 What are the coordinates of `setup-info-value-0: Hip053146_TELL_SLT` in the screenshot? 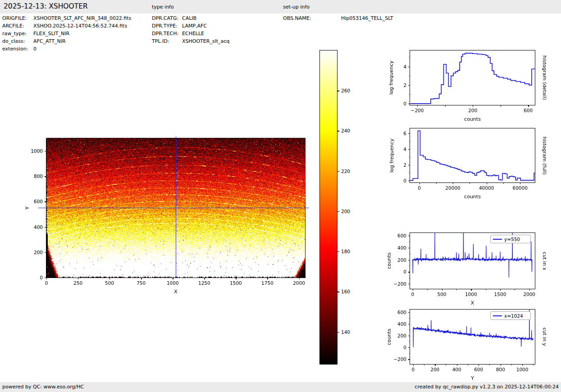 It's located at (367, 18).